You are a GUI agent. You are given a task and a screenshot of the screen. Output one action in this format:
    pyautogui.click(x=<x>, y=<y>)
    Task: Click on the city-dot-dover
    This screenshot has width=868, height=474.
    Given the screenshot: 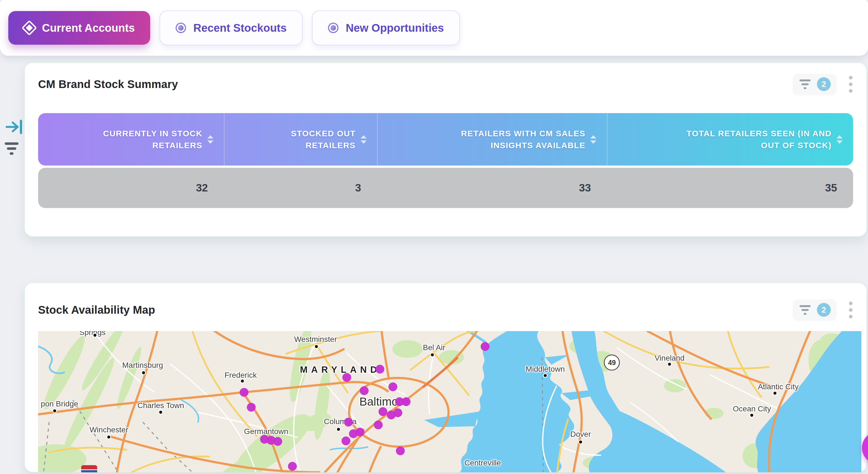 What is the action you would take?
    pyautogui.click(x=581, y=442)
    